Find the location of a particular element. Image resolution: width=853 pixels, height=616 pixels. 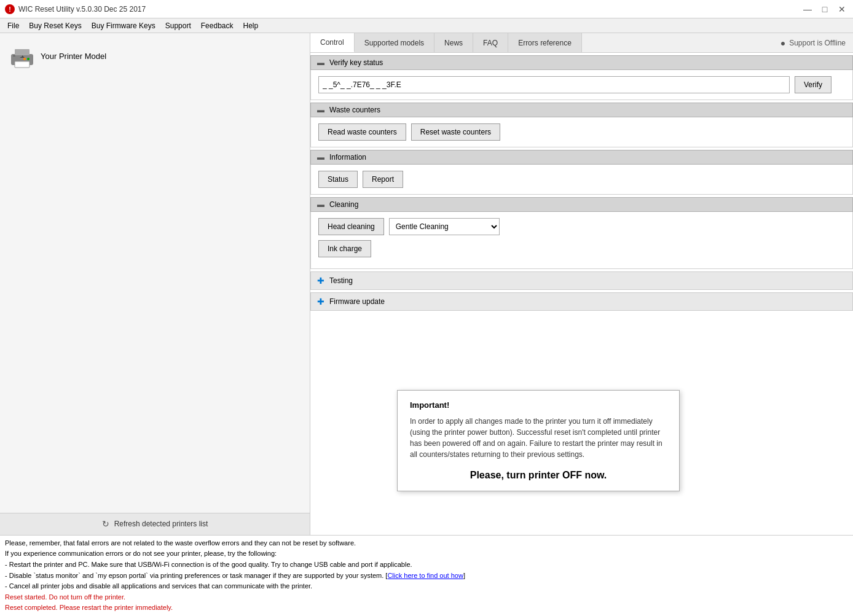

title-bar: ! WIC Reset Utility v.5.0.30 Dec 25 2017… is located at coordinates (426, 9).